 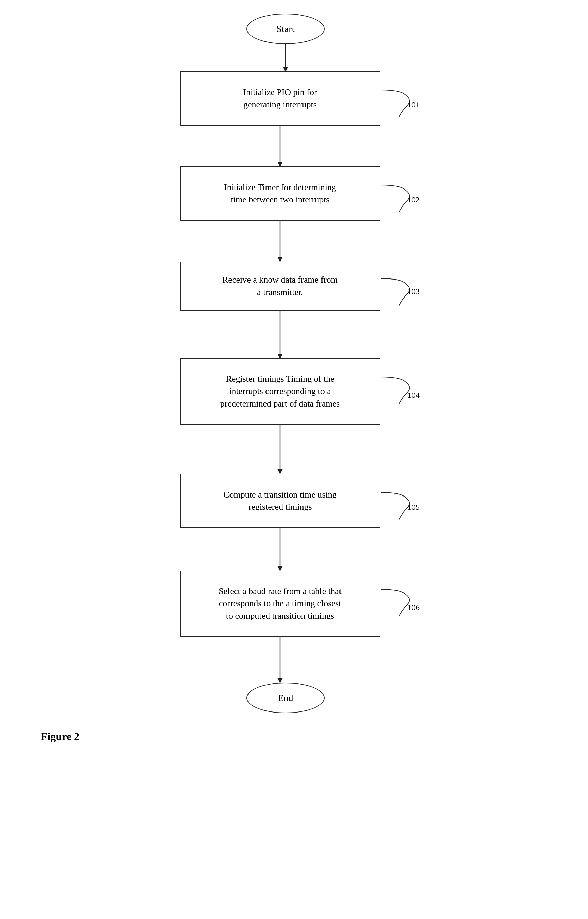 I want to click on ref-106: 106, so click(x=414, y=607).